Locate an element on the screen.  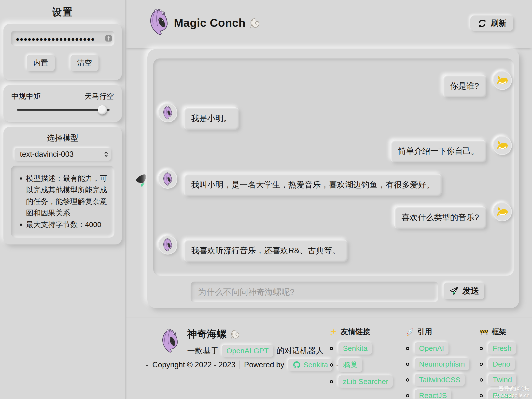
vertical-divider is located at coordinates (240, 365).